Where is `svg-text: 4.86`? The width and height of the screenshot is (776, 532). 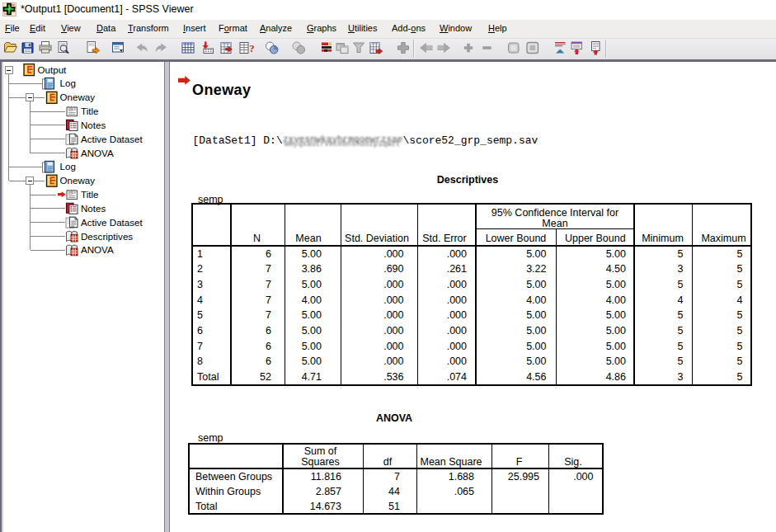 svg-text: 4.86 is located at coordinates (616, 377).